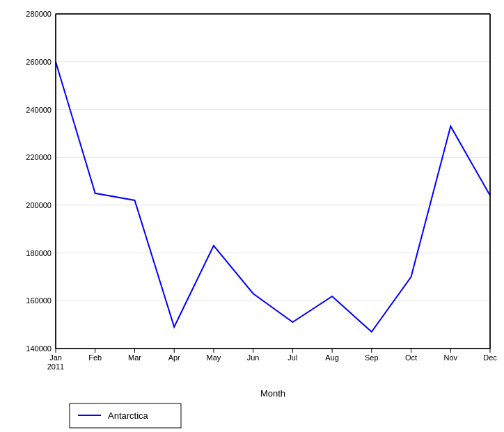 The height and width of the screenshot is (432, 504). What do you see at coordinates (95, 358) in the screenshot?
I see `x-label-feb: Feb` at bounding box center [95, 358].